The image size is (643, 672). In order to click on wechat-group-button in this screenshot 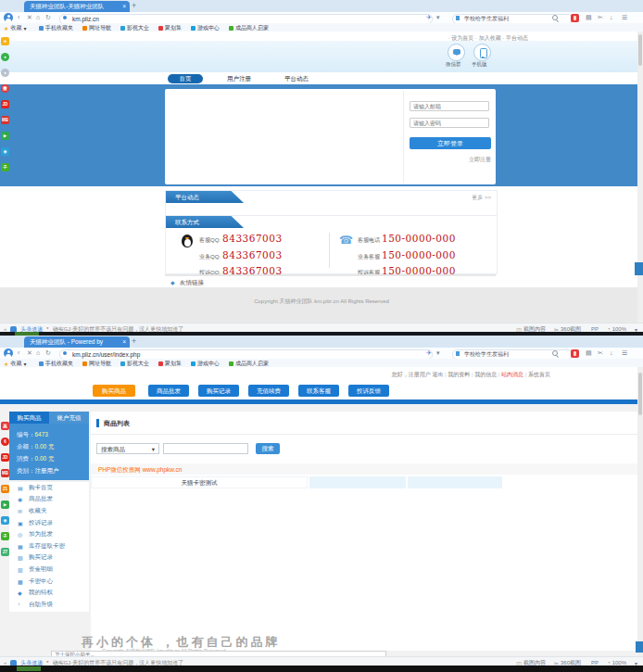, I will do `click(456, 52)`.